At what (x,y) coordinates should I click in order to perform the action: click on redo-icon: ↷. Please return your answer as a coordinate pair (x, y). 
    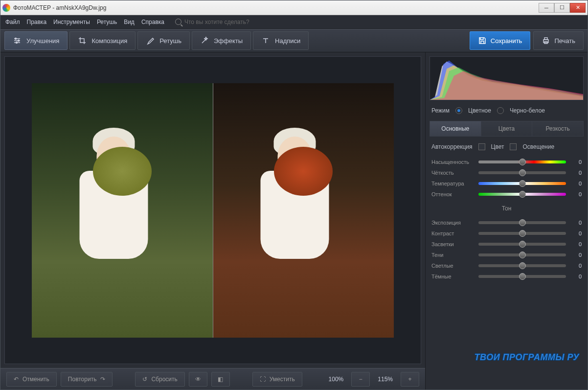
    Looking at the image, I should click on (103, 379).